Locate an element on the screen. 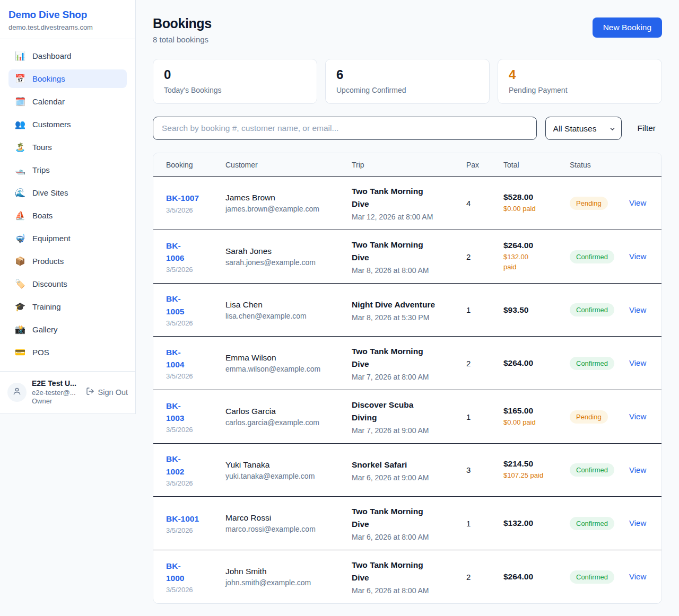 Image resolution: width=679 pixels, height=616 pixels. customer-email: emma.wilson@example.com is located at coordinates (285, 369).